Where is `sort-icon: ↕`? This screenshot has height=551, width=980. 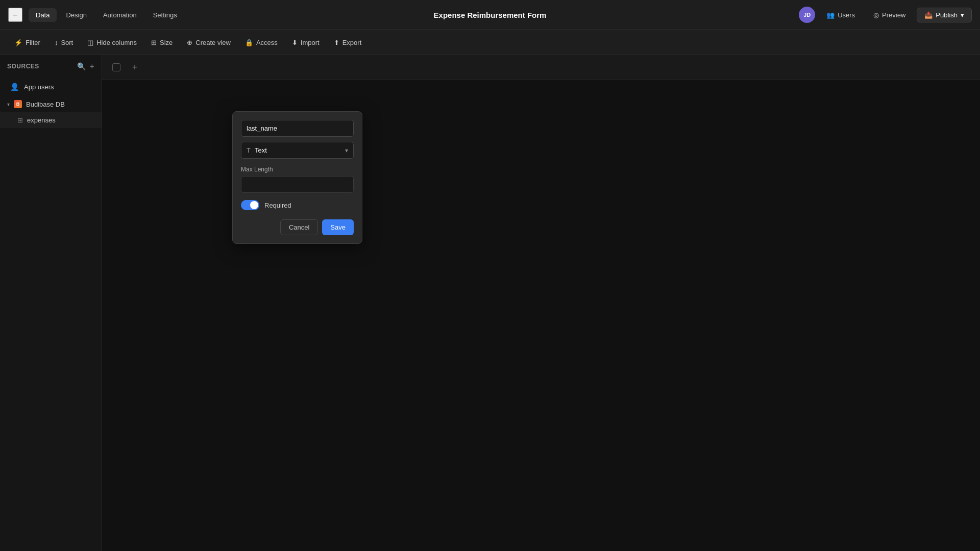
sort-icon: ↕ is located at coordinates (56, 43).